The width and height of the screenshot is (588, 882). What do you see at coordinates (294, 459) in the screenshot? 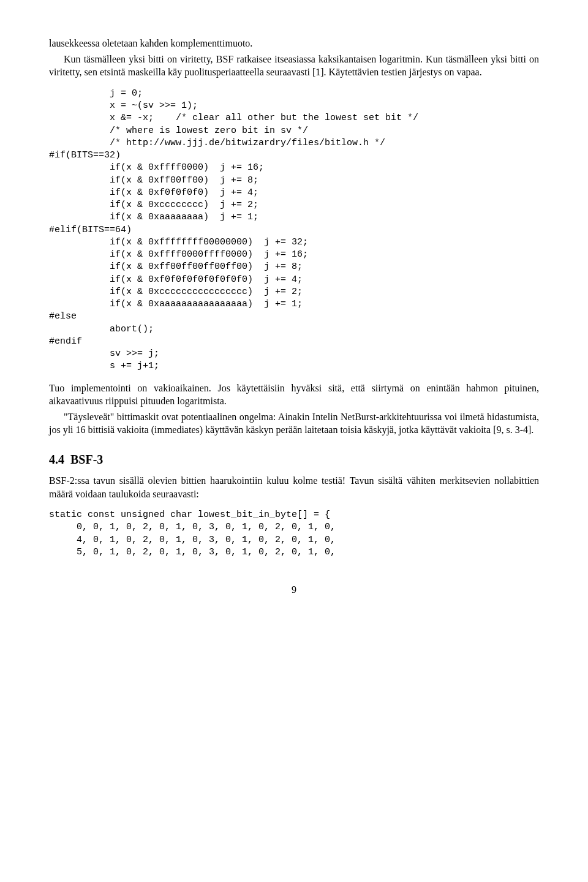
I see `section-heading: 4.4 BSF-3` at bounding box center [294, 459].